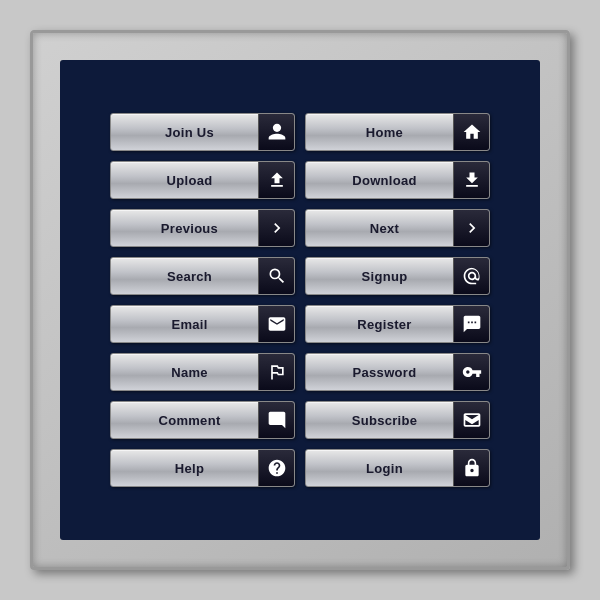 This screenshot has height=600, width=600. I want to click on search-label: Search, so click(190, 276).